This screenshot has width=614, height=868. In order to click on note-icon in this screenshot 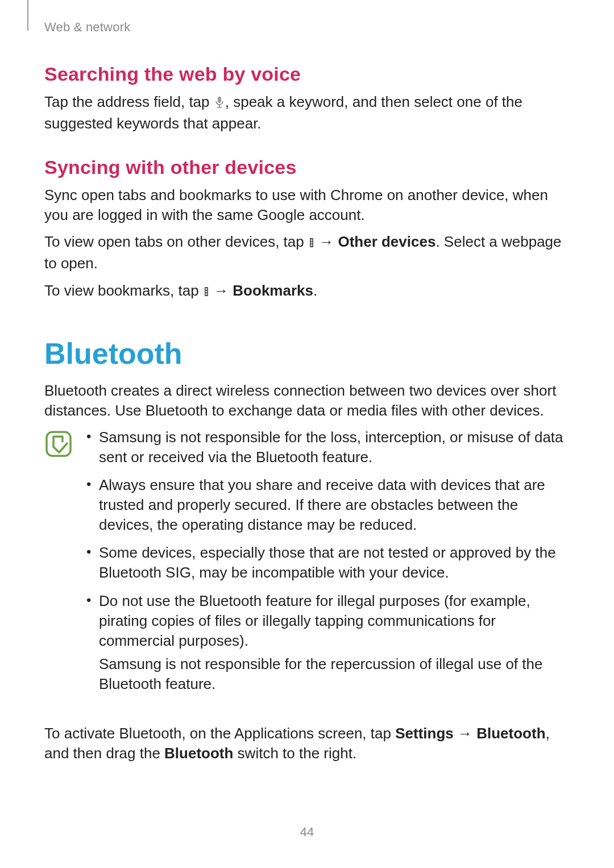, I will do `click(59, 445)`.